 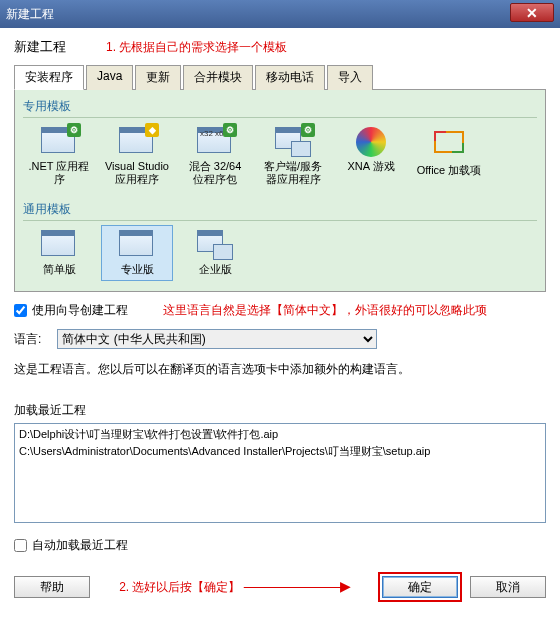 What do you see at coordinates (420, 587) in the screenshot?
I see `ok-highlight: 确定` at bounding box center [420, 587].